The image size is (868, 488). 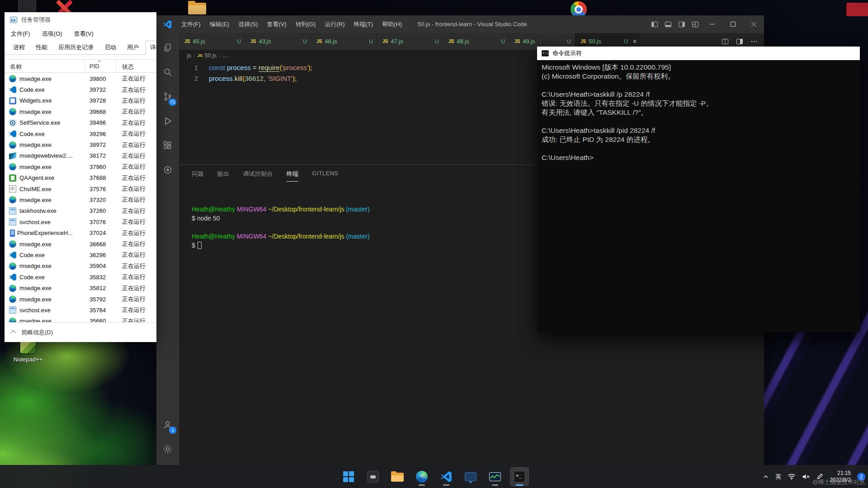 What do you see at coordinates (42, 48) in the screenshot?
I see `taskman-tab: 性能` at bounding box center [42, 48].